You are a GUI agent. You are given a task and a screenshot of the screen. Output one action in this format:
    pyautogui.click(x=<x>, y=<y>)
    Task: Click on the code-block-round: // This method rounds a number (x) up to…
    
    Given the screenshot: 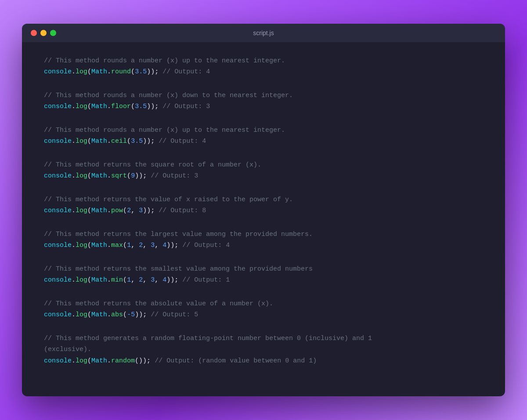 What is the action you would take?
    pyautogui.click(x=264, y=67)
    